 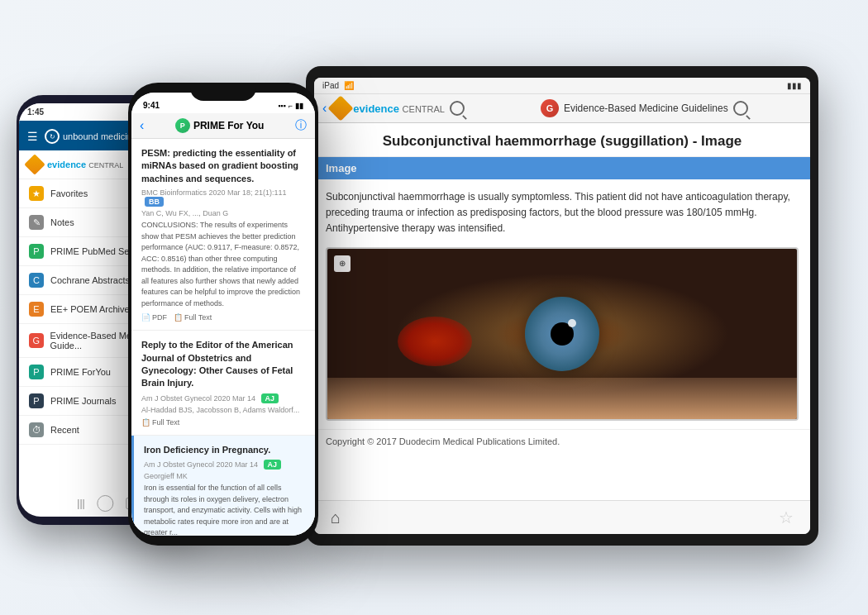 I want to click on phone-wifi-icon: ⌐, so click(x=291, y=106).